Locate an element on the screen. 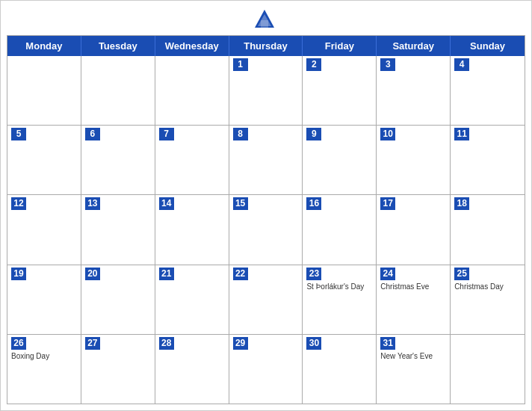 The image size is (532, 411). day-number: 12 is located at coordinates (19, 203).